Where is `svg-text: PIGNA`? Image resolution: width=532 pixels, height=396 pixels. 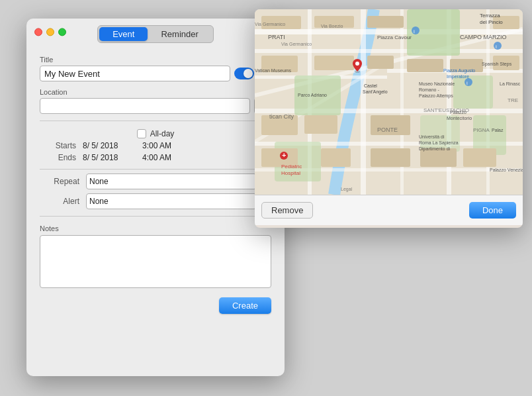
svg-text: PIGNA is located at coordinates (482, 130).